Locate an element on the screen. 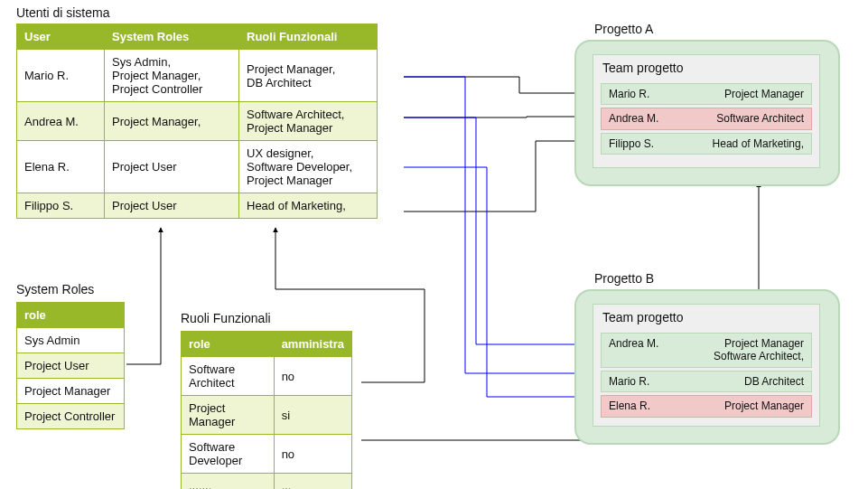  progetto-a-label: Progetto A is located at coordinates (623, 29).